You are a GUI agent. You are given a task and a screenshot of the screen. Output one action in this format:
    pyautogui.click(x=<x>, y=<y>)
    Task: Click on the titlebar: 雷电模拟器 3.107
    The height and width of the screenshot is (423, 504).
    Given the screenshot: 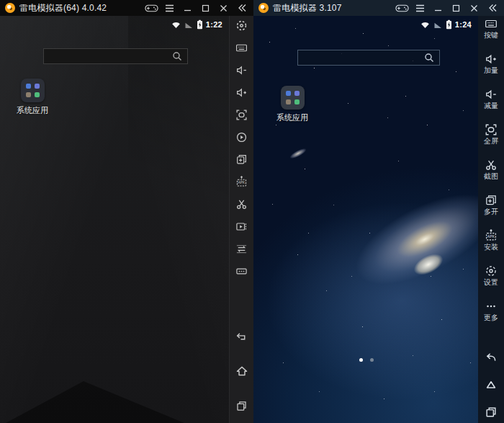 What is the action you would take?
    pyautogui.click(x=379, y=8)
    